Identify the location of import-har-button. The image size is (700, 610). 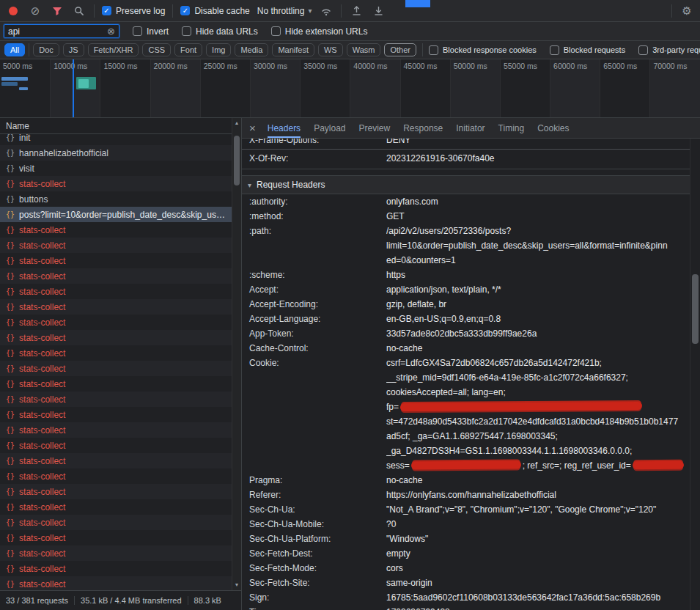
(356, 11).